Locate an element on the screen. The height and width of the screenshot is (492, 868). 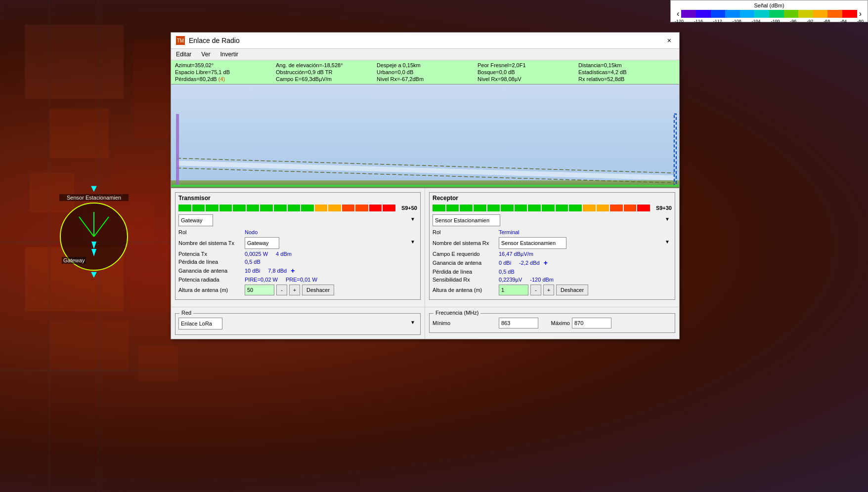
receptor-signal-level: S9+30 is located at coordinates (662, 208).